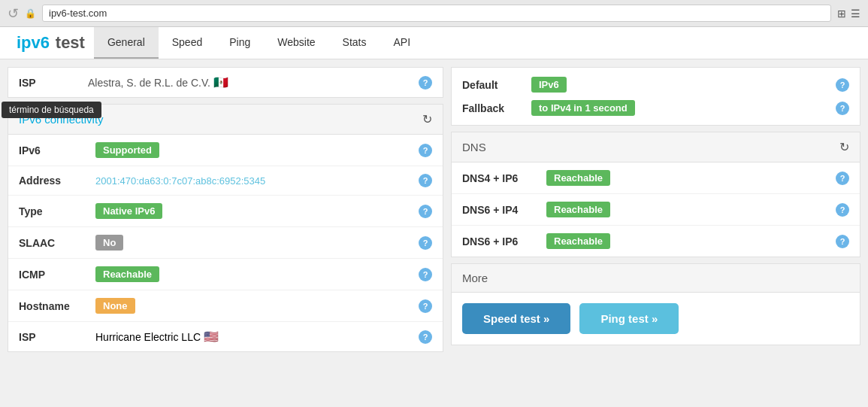  What do you see at coordinates (253, 305) in the screenshot?
I see `hostname-row-value: None` at bounding box center [253, 305].